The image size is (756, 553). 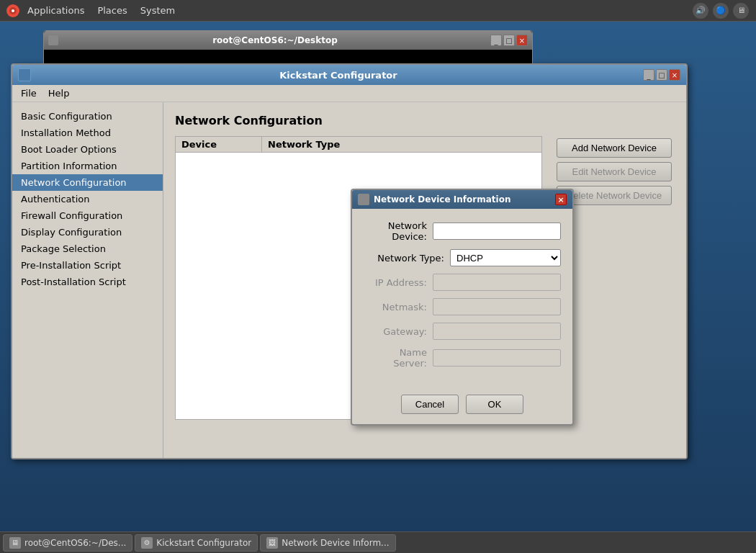 What do you see at coordinates (15, 543) in the screenshot?
I see `terminal-taskbar-icon: 🖥` at bounding box center [15, 543].